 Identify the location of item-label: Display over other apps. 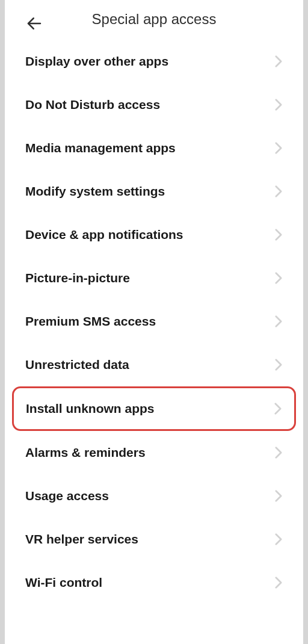
(97, 61).